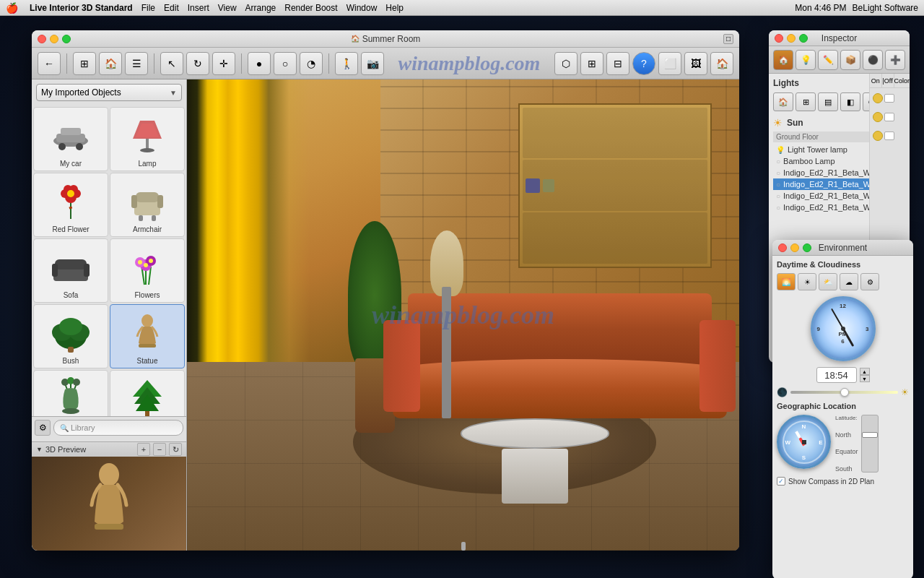 The image size is (924, 578). What do you see at coordinates (728, 39) in the screenshot?
I see `zoom-button: □` at bounding box center [728, 39].